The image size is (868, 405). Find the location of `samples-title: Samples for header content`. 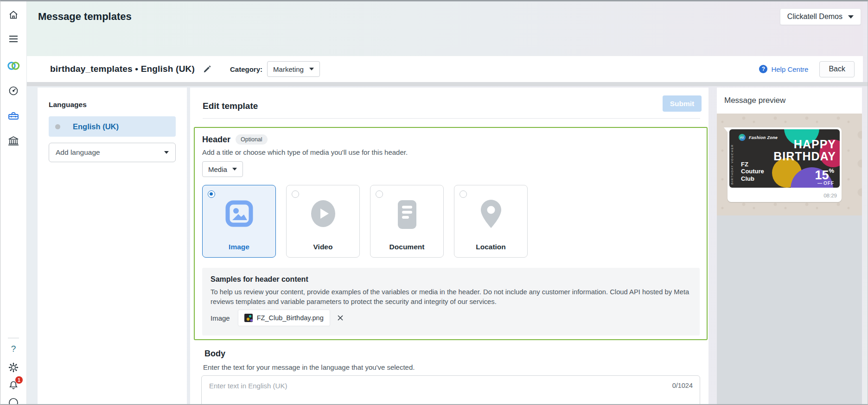

samples-title: Samples for header content is located at coordinates (260, 279).